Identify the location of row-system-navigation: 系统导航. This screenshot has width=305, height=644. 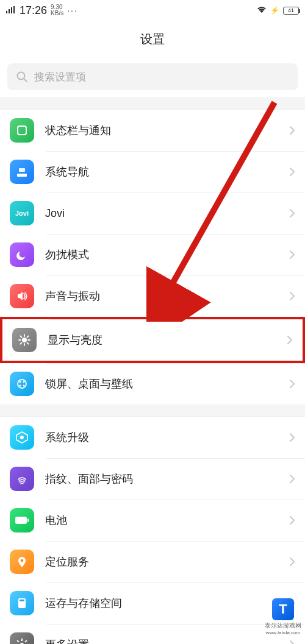
(152, 172).